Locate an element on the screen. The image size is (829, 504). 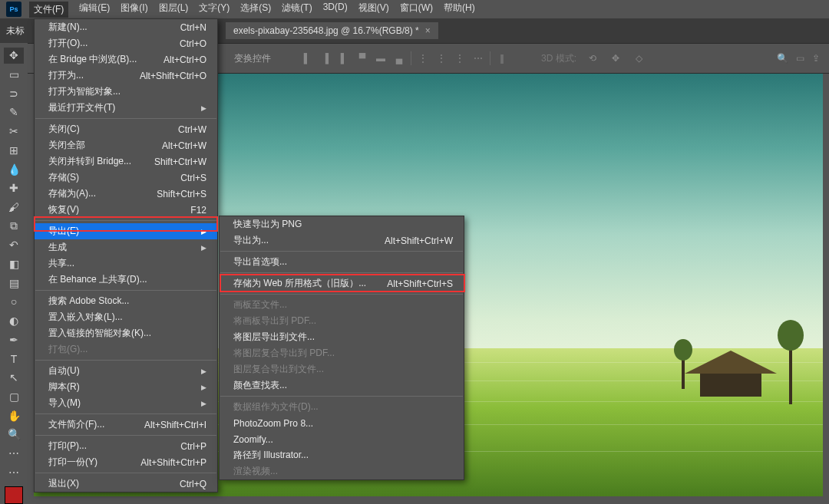
menu-item: 打开为...Alt+Shift+Ctrl+O is located at coordinates (126, 75).